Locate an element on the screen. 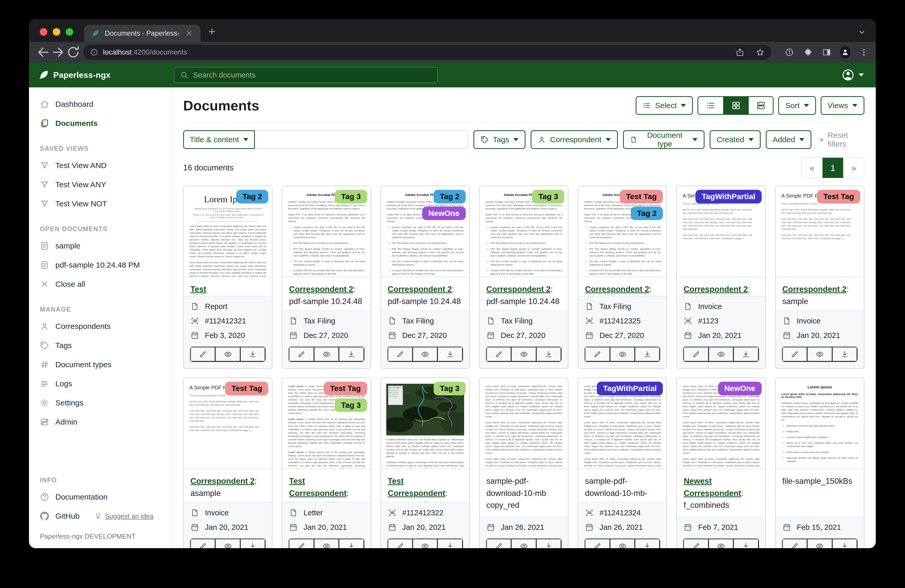  sidebar-item-github: GitHubSuggest an idea is located at coordinates (100, 516).